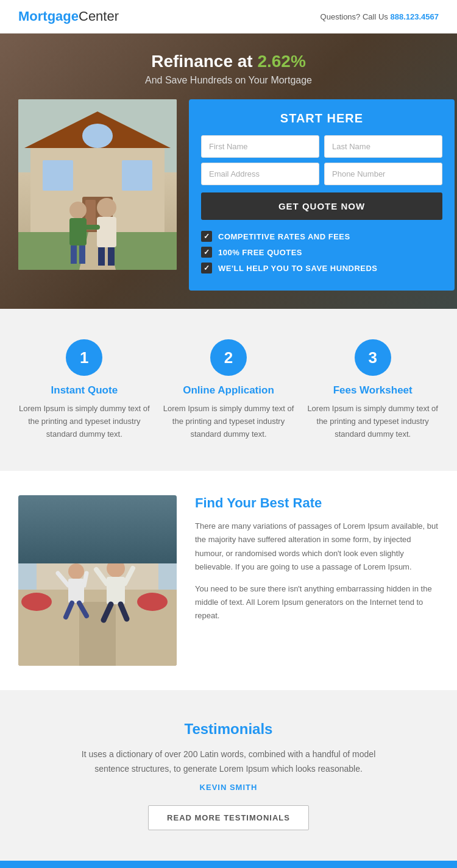 Image resolution: width=457 pixels, height=868 pixels. I want to click on step-text-2: Lorem Ipsum is simply dummy text of the …, so click(229, 422).